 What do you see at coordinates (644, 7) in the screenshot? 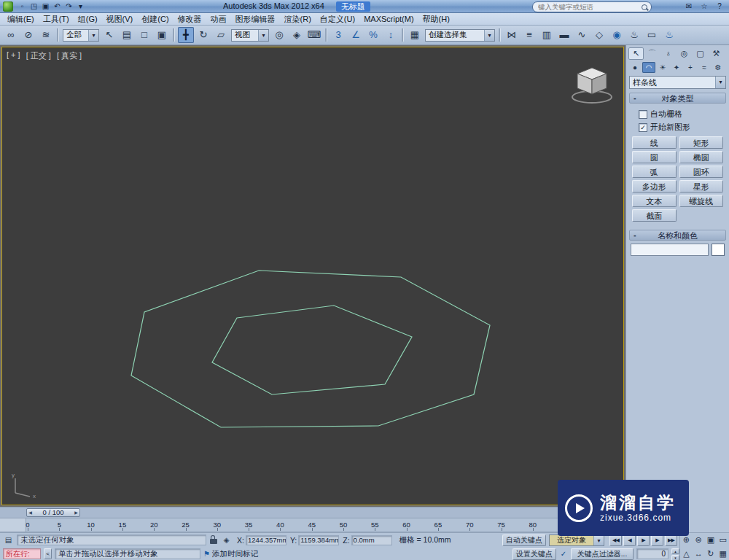
I see `search-icon` at bounding box center [644, 7].